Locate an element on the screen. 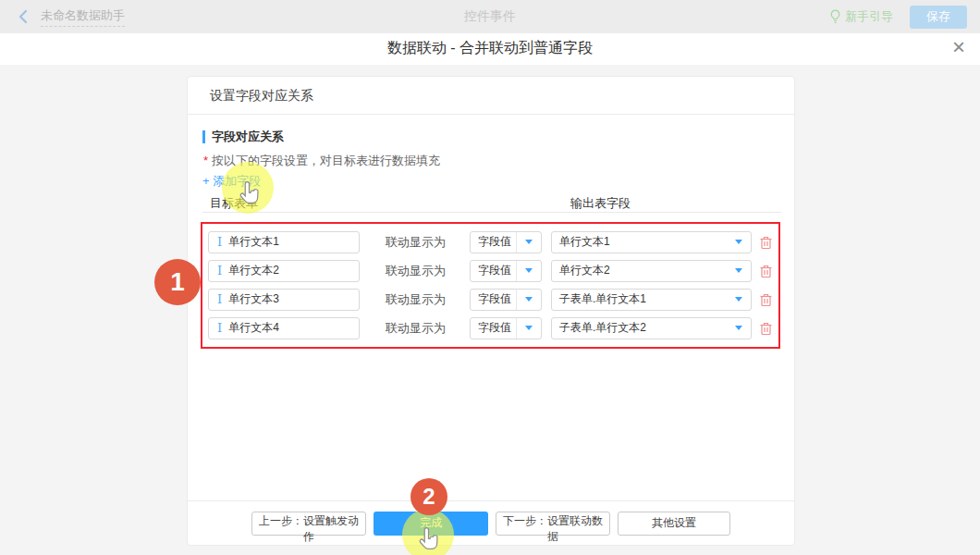 Image resolution: width=980 pixels, height=555 pixels. target-field-input: I 单行文本2 is located at coordinates (284, 271).